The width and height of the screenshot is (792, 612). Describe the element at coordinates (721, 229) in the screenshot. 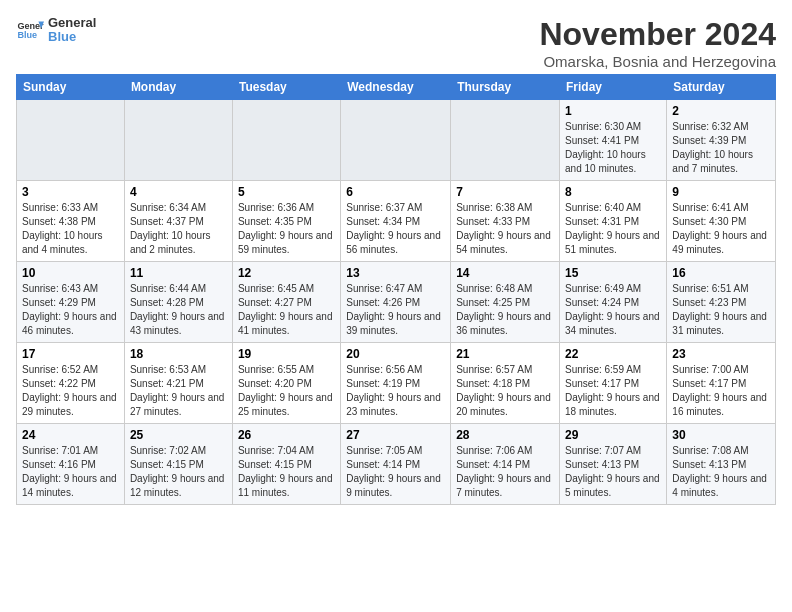

I see `cell-info: Sunrise: 6:41 AMSunset: 4:30 PMDaylight:…` at that location.